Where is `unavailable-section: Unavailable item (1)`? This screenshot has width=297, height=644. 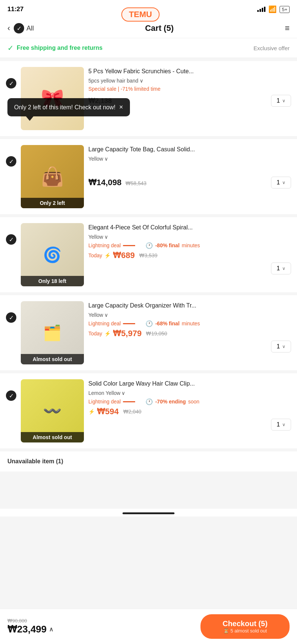
unavailable-section: Unavailable item (1) is located at coordinates (148, 461).